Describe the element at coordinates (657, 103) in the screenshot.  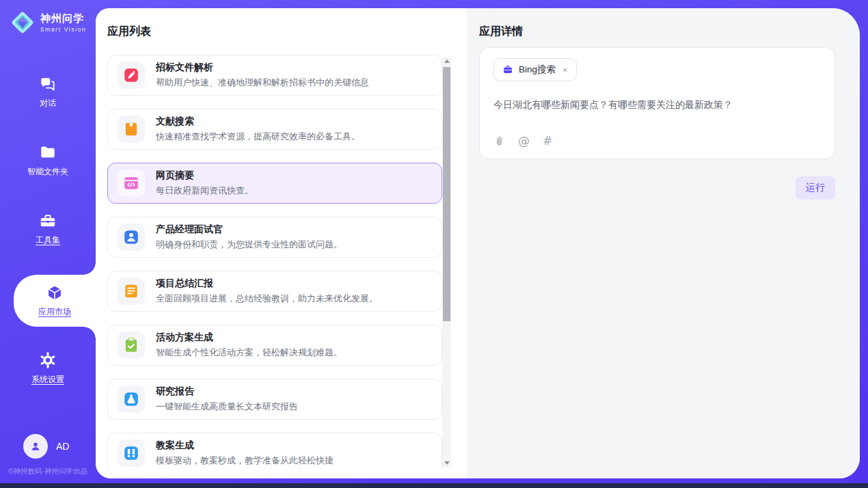
I see `prompt-input-card: Bing搜索 × 今日湖北有哪些新闻要点？有哪些需要关注的最新政策？ @ #` at that location.